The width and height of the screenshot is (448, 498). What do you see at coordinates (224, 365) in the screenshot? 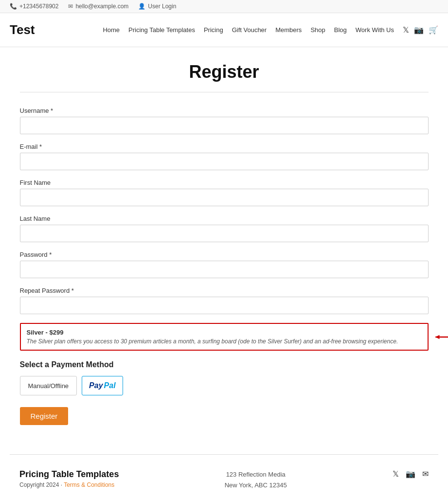
I see `payment-section-title: Select a Payment Method` at bounding box center [224, 365].